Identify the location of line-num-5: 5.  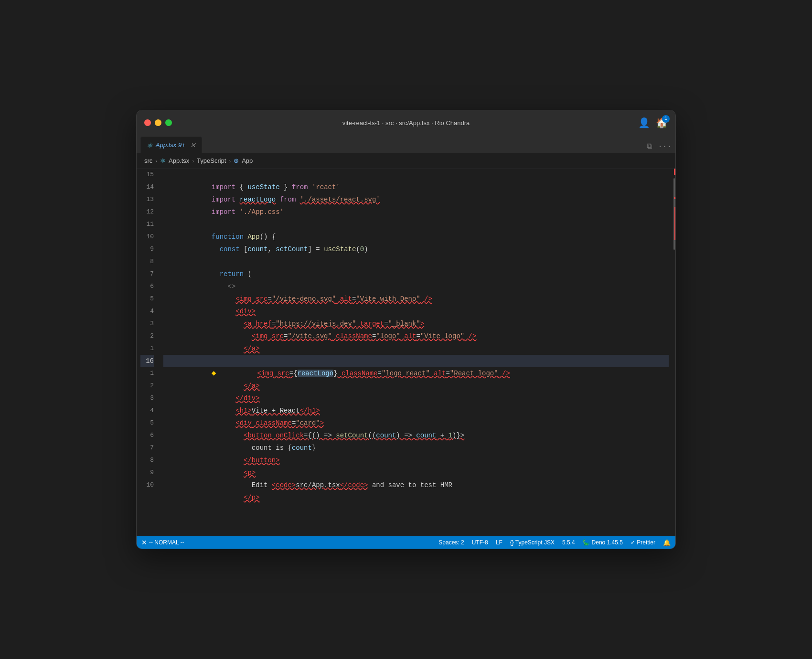
(152, 299).